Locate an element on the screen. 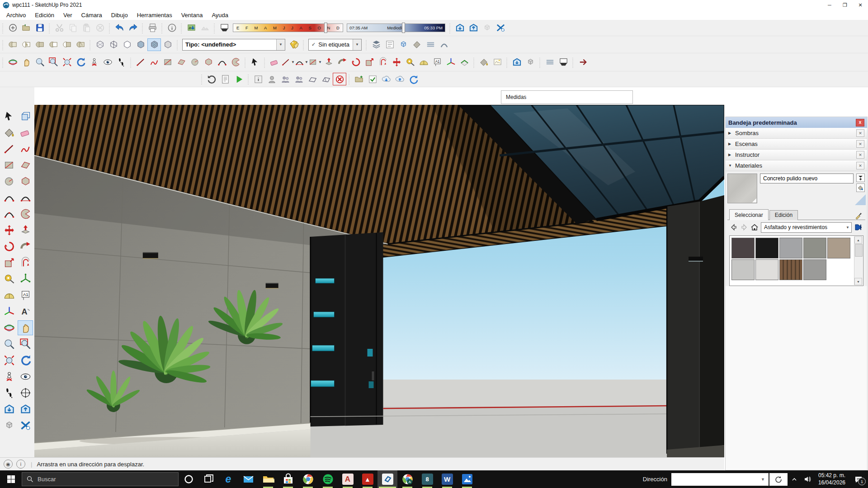 The width and height of the screenshot is (868, 488). material-swatch-hormigon-claro is located at coordinates (743, 270).